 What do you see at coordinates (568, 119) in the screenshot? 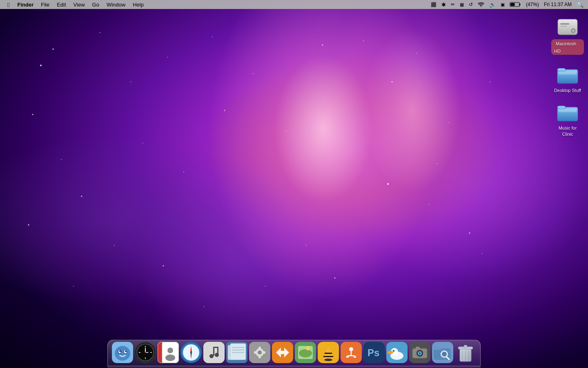
I see `music-for-clinic-icon: Music for Clinic` at bounding box center [568, 119].